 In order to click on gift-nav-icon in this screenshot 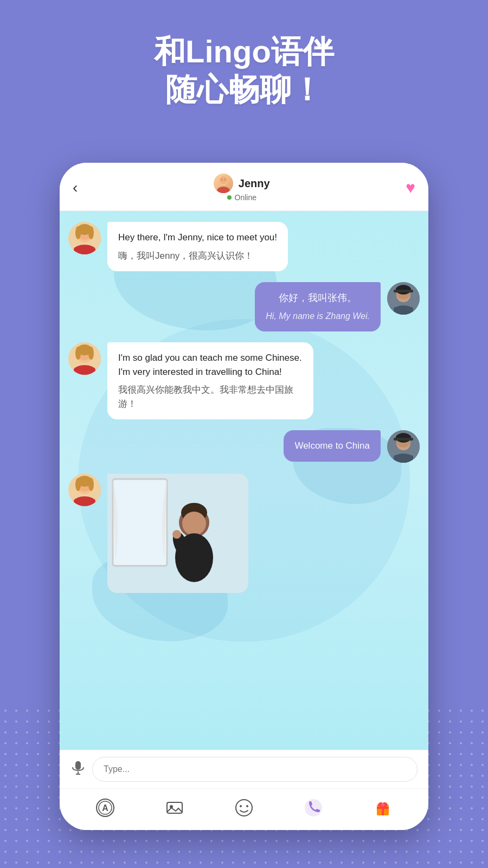, I will do `click(383, 808)`.